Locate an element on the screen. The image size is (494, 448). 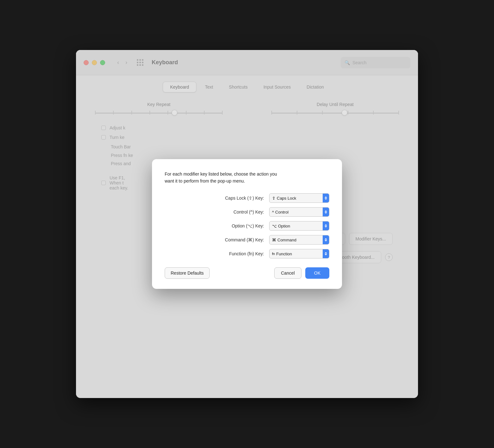
caps-lock-arrows is located at coordinates (326, 198).